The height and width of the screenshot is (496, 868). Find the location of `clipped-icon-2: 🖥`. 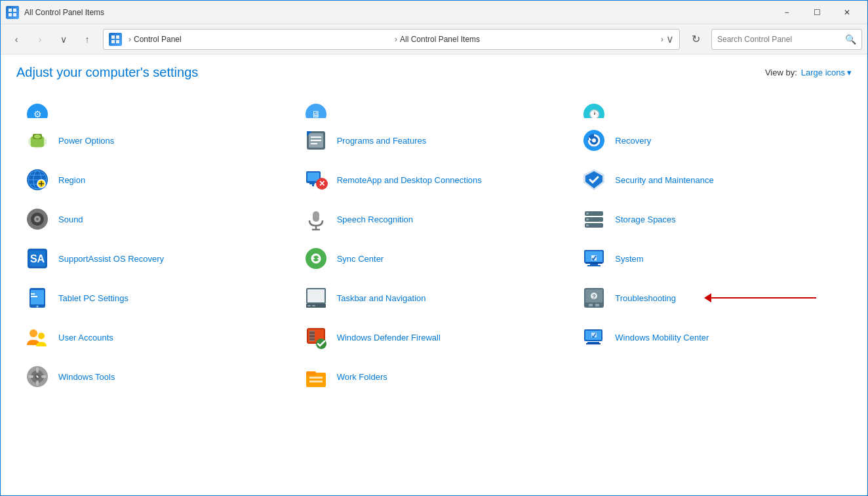

clipped-icon-2: 🖥 is located at coordinates (316, 110).